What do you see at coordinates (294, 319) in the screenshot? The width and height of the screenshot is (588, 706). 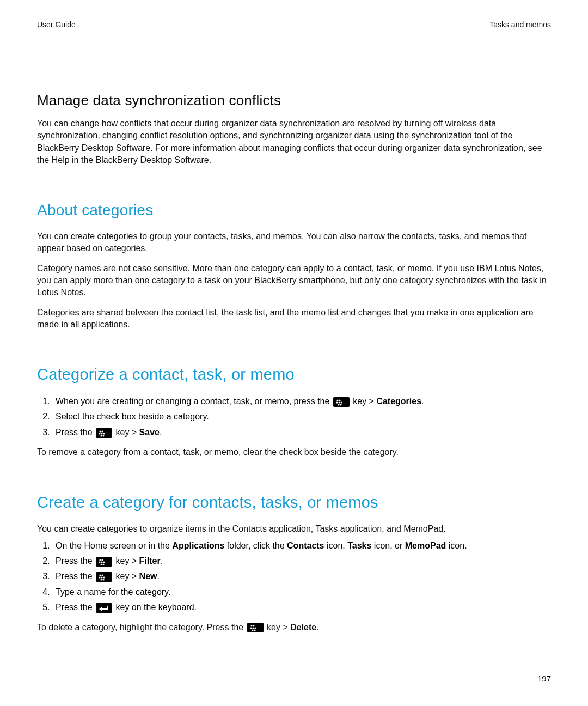 I see `paragraph: Categories are shared between the contac…` at bounding box center [294, 319].